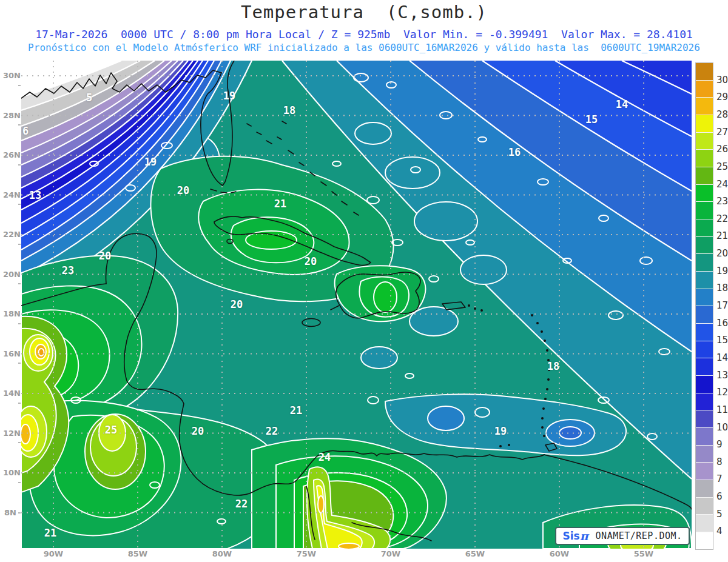 This screenshot has width=728, height=562. I want to click on colorbar-level-label: 23, so click(722, 201).